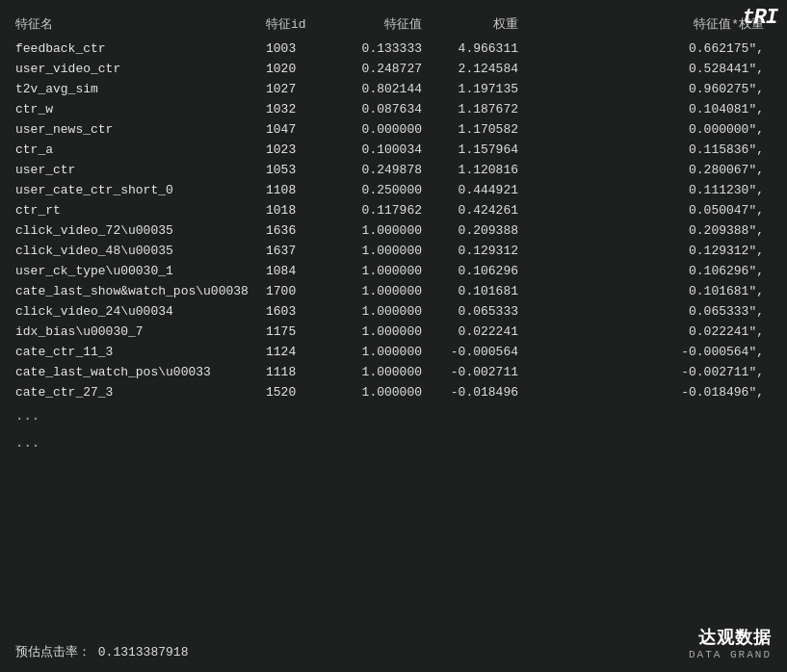  I want to click on prediction-section: 预估点击率： 0.1313387918, so click(102, 652).